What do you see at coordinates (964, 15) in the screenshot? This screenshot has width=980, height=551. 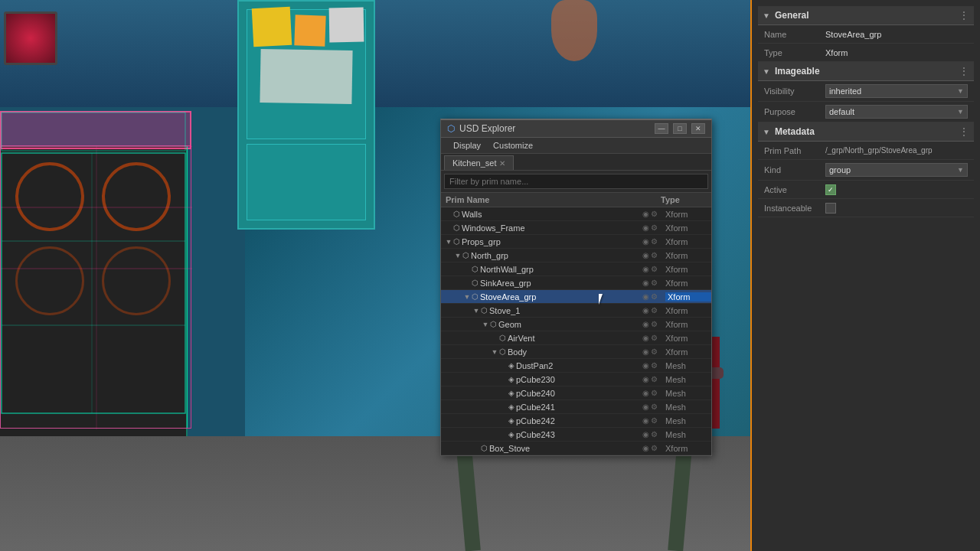 I see `section-general-menu: ⋮` at bounding box center [964, 15].